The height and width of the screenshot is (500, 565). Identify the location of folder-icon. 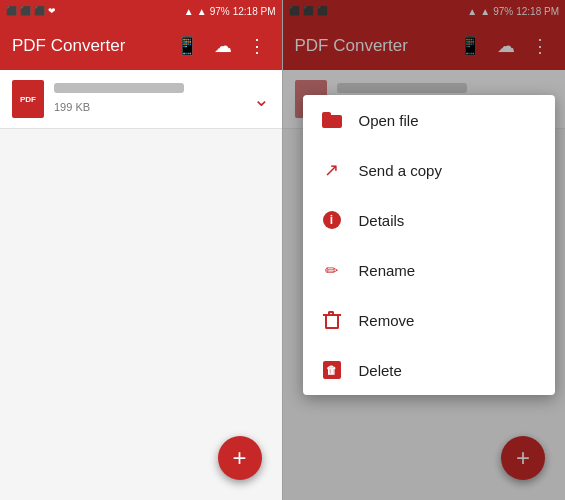
(332, 120).